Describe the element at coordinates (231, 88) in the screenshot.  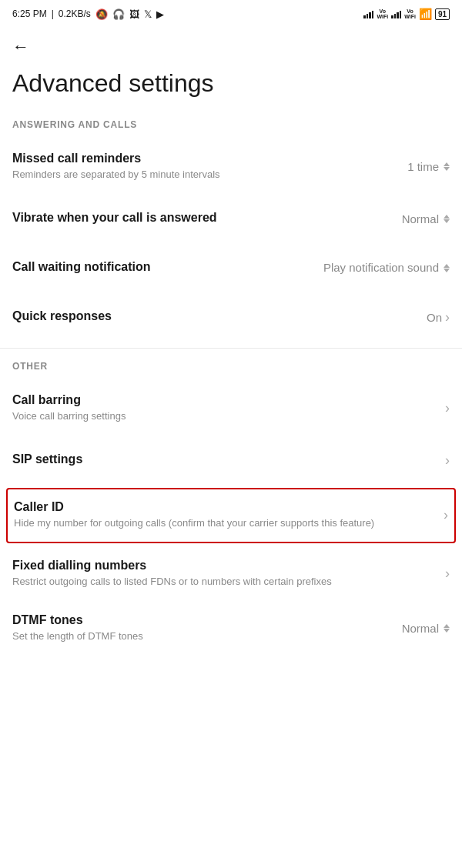
I see `page-title: Advanced settings` at that location.